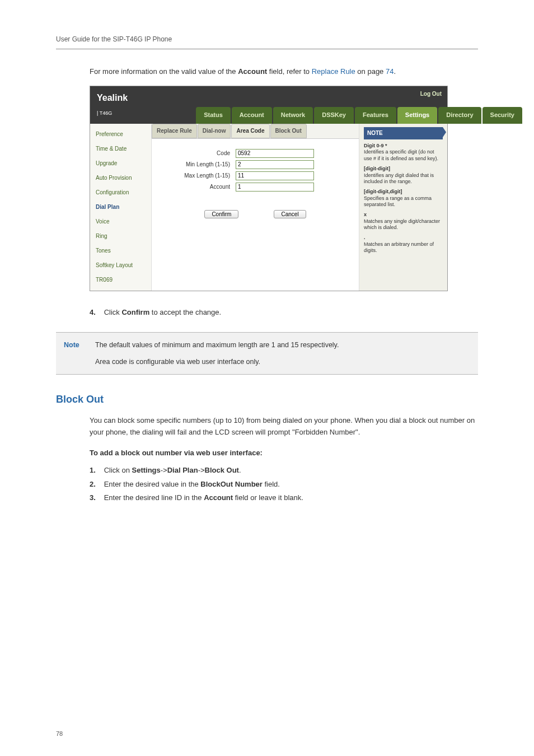 The image size is (534, 756). Describe the element at coordinates (199, 153) in the screenshot. I see `label-code: Code` at that location.